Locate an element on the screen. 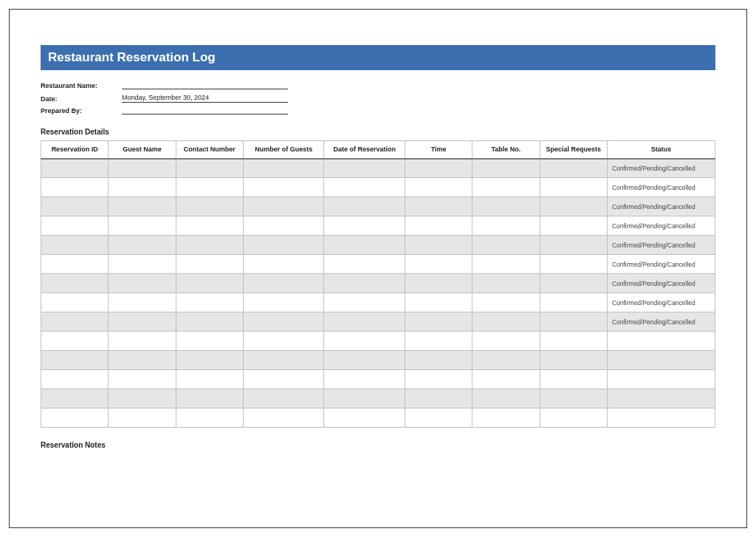  date-field: Monday, September 30, 2024 is located at coordinates (205, 98).